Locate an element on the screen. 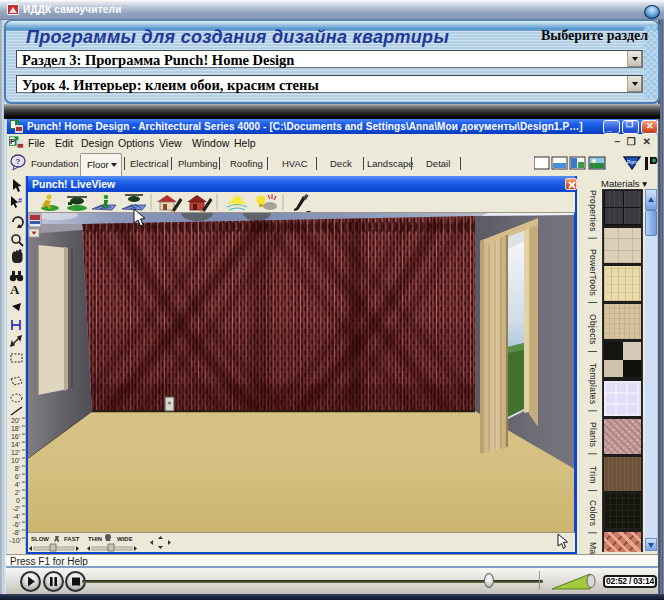 This screenshot has width=664, height=600. svg-text: P is located at coordinates (12, 142).